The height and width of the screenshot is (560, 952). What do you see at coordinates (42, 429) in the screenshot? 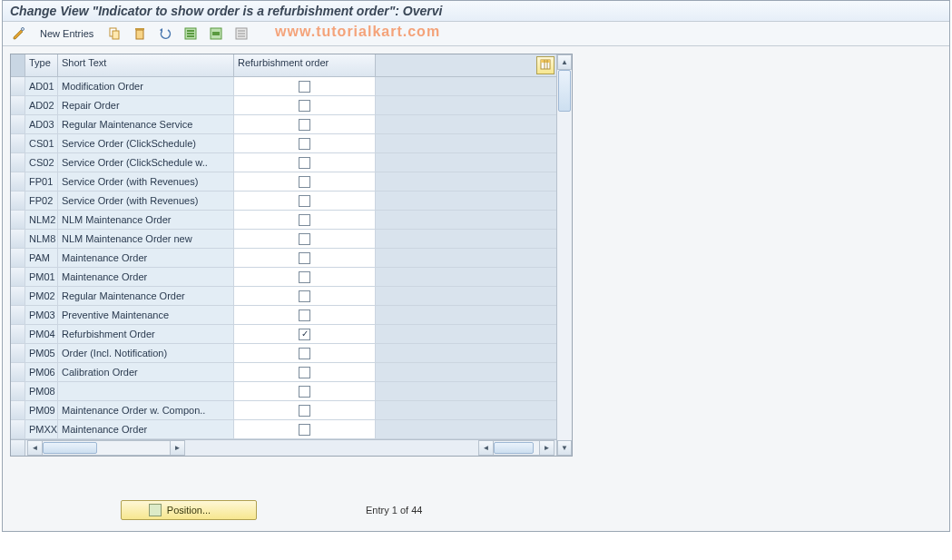
I see `cell-type: PMXX` at bounding box center [42, 429].